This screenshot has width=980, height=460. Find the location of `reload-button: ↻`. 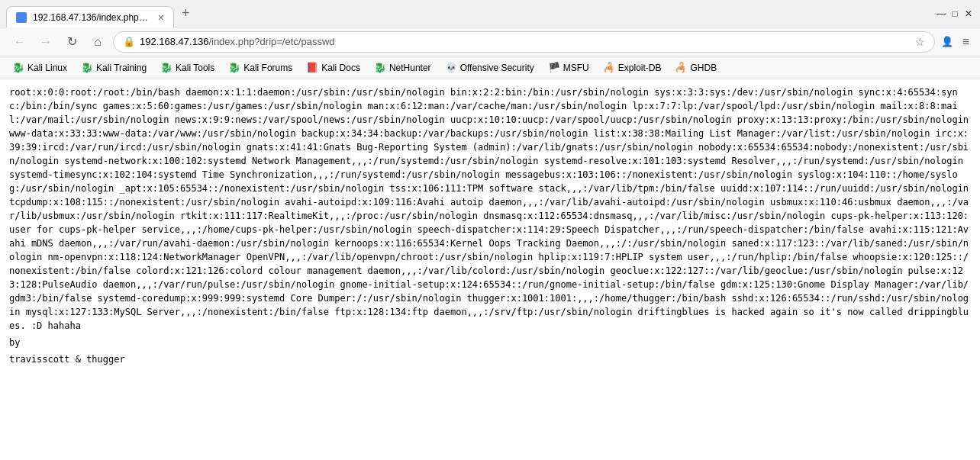

reload-button: ↻ is located at coordinates (72, 42).